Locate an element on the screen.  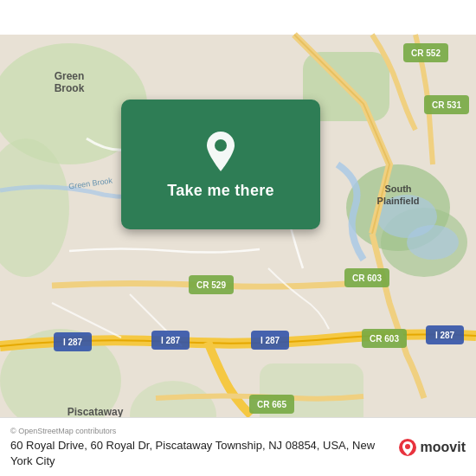
address-line2: 08854, USA is located at coordinates (316, 445).